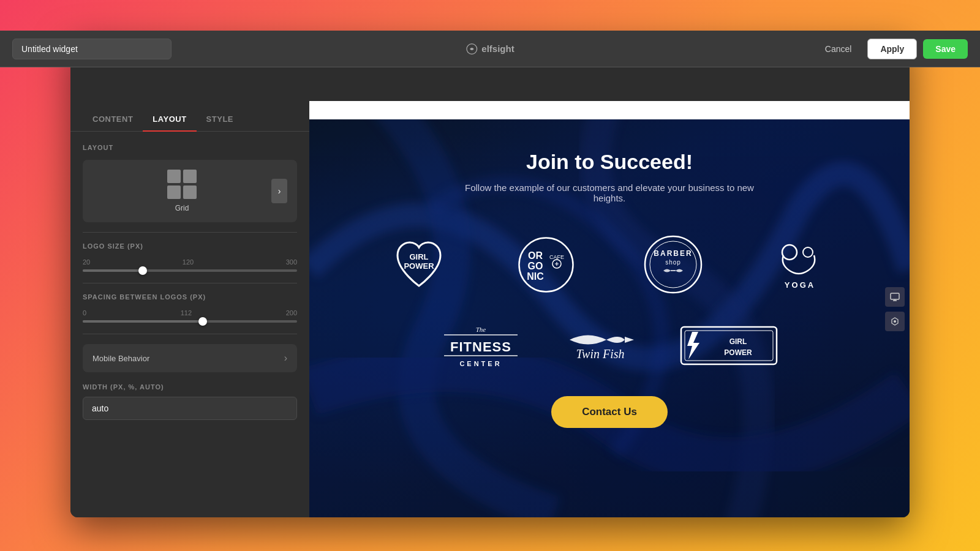 The image size is (980, 551). Describe the element at coordinates (190, 387) in the screenshot. I see `width-label: WIDTH (PX, %, AUTO)` at that location.